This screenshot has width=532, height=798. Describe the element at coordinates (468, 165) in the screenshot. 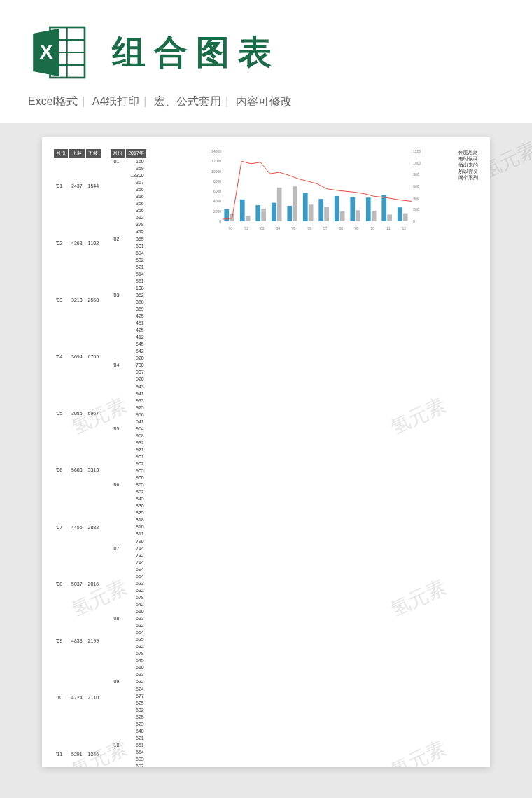

I see `chart-notes: 作图思路有时候两做出来的所以需要两个系列` at that location.